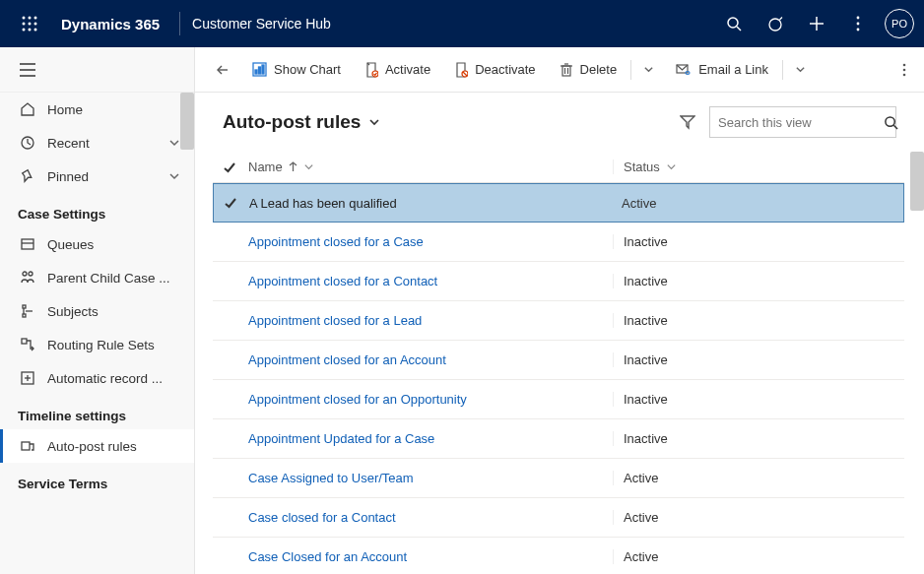 The image size is (924, 574). I want to click on column-header-name: Name, so click(429, 167).